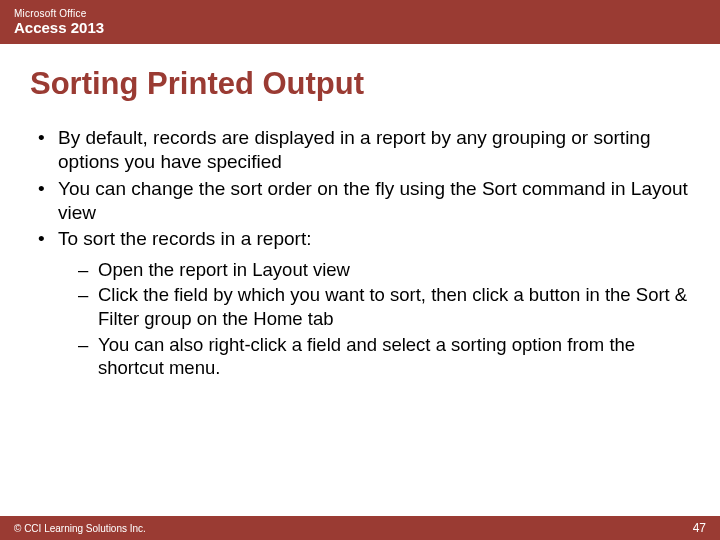  What do you see at coordinates (360, 150) in the screenshot?
I see `bullet-item: By default, records are displayed in a r…` at bounding box center [360, 150].